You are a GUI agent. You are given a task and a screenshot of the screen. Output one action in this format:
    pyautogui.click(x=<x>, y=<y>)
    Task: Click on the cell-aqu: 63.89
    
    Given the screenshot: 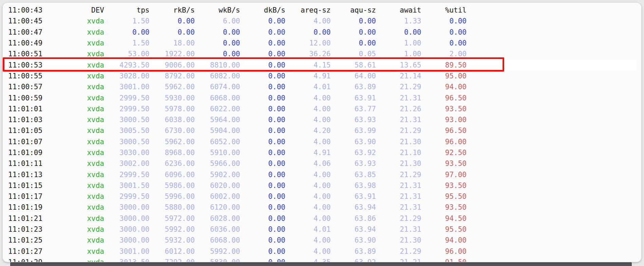 What is the action you would take?
    pyautogui.click(x=354, y=87)
    